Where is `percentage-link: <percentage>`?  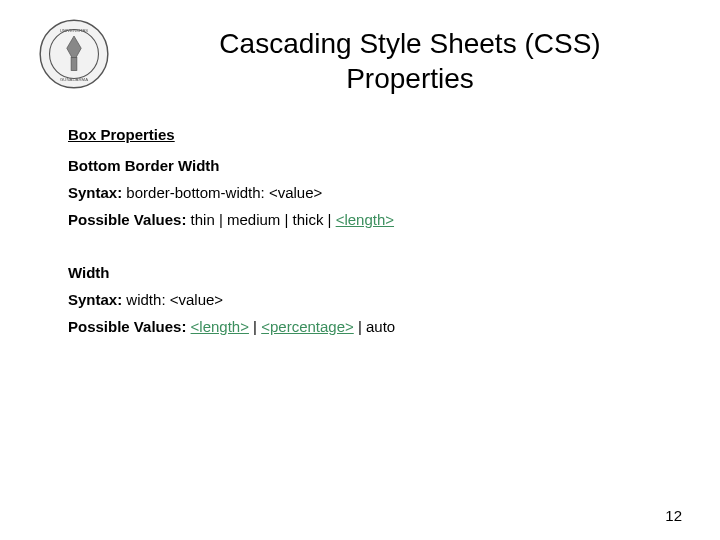
percentage-link: <percentage> is located at coordinates (308, 326).